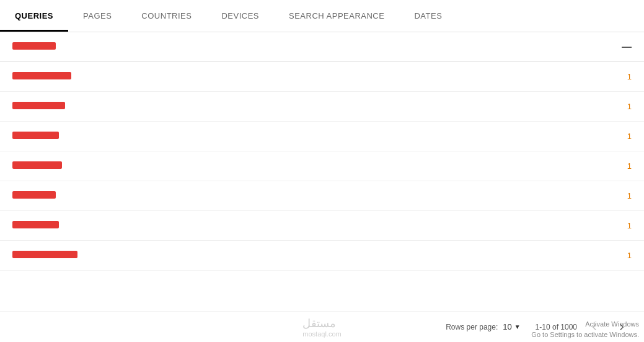 This screenshot has height=342, width=644. What do you see at coordinates (240, 16) in the screenshot?
I see `tab-devices: DEVICES` at bounding box center [240, 16].